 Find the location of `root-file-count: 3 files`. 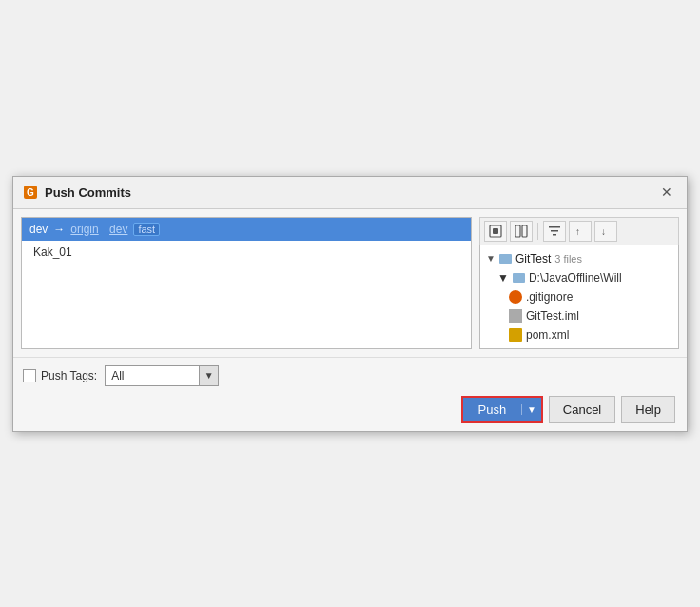

root-file-count: 3 files is located at coordinates (569, 259).